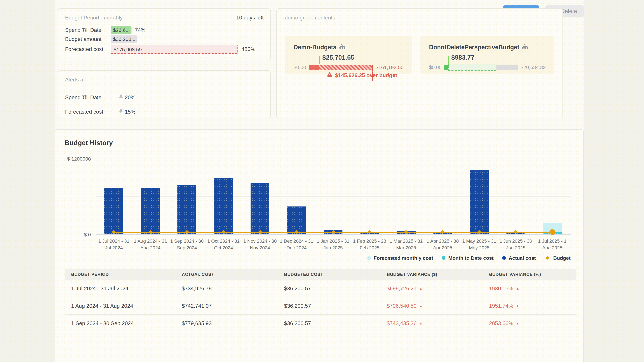  I want to click on table-cell: 1951.74%▲, so click(529, 306).